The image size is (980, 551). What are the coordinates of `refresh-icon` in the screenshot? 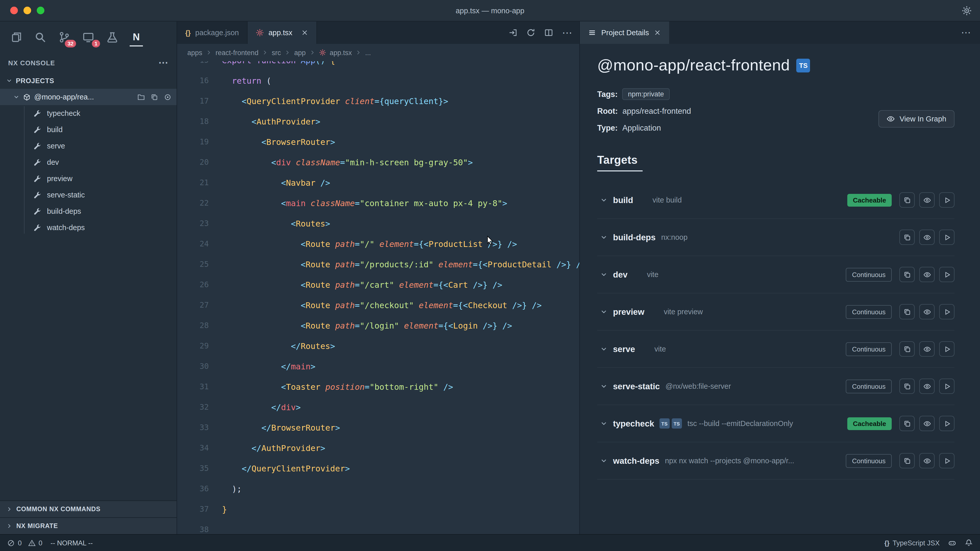 It's located at (531, 33).